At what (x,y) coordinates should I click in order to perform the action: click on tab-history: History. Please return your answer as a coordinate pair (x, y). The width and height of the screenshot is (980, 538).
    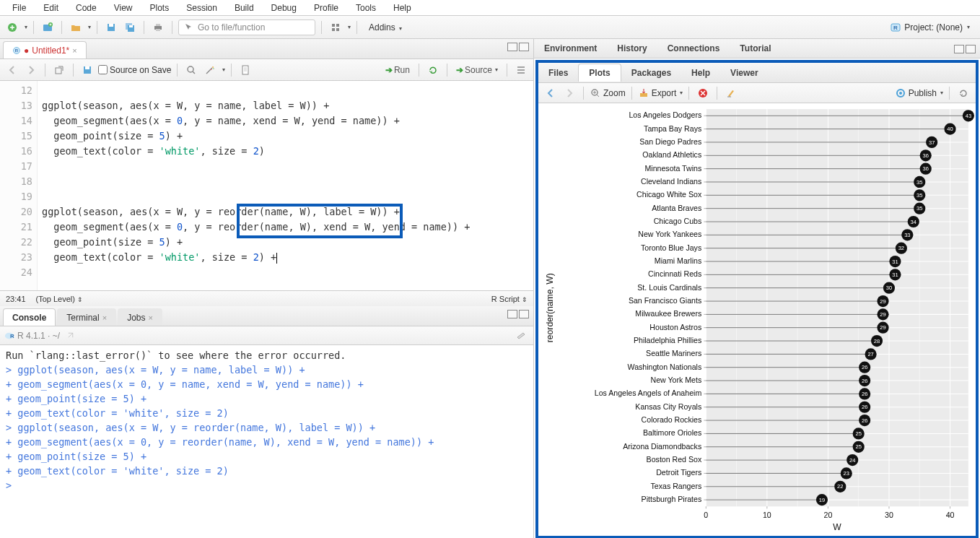
    Looking at the image, I should click on (632, 48).